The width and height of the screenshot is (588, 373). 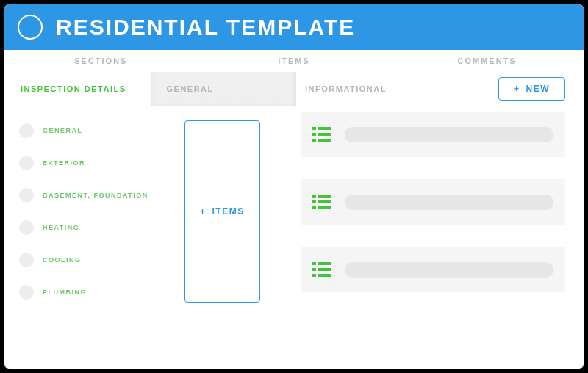 I want to click on section-label: PLUMBING, so click(x=65, y=292).